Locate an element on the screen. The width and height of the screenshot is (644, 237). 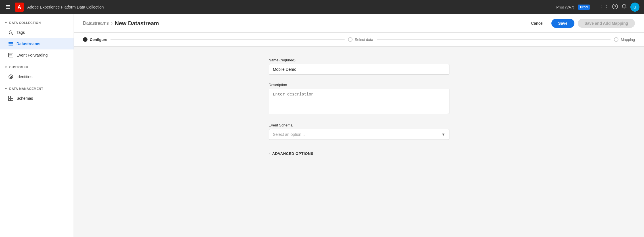
data-collection-section-header: ▼ DATA COLLECTION is located at coordinates (37, 23).